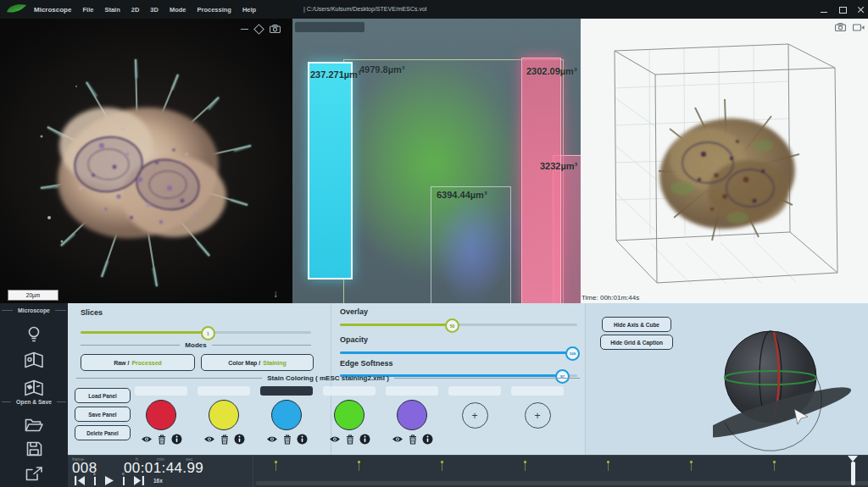 This screenshot has width=868, height=487. I want to click on menu-items: FileStain2D3DModeProcessingHelp, so click(170, 10).